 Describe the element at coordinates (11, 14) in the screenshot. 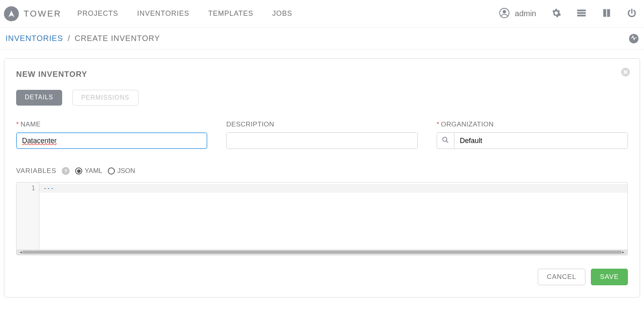

I see `brand-logo-icon` at that location.